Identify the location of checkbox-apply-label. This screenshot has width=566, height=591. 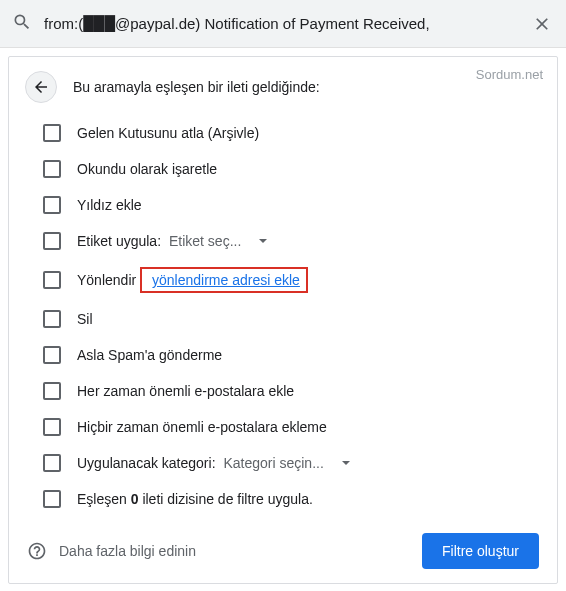
(52, 241).